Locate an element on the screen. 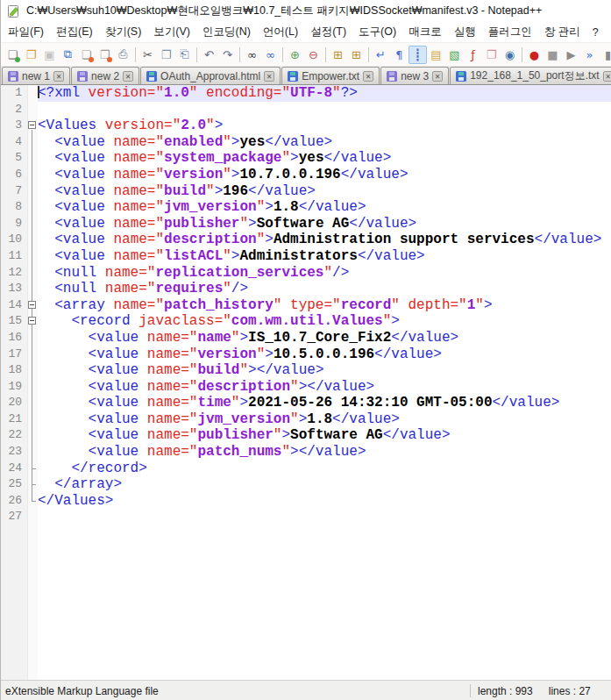  menu-item-8: 도구(O) is located at coordinates (377, 32).